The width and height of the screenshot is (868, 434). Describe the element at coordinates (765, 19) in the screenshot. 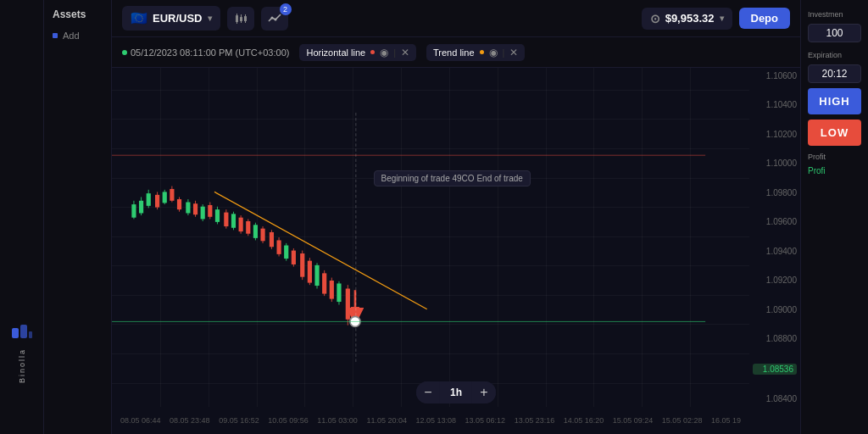

I see `deposit-button: Depo` at that location.